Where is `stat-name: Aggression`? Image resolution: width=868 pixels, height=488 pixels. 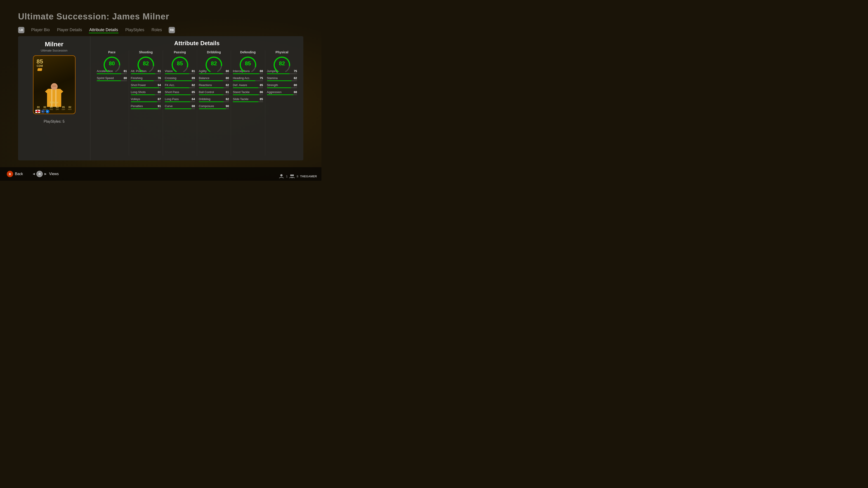 stat-name: Aggression is located at coordinates (274, 92).